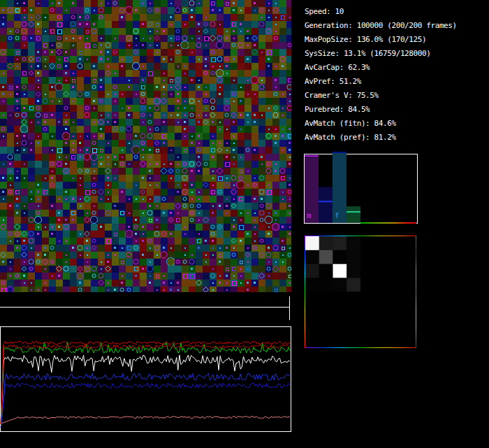 The height and width of the screenshot is (448, 489). I want to click on stat-speed: Speed: 10, so click(381, 12).